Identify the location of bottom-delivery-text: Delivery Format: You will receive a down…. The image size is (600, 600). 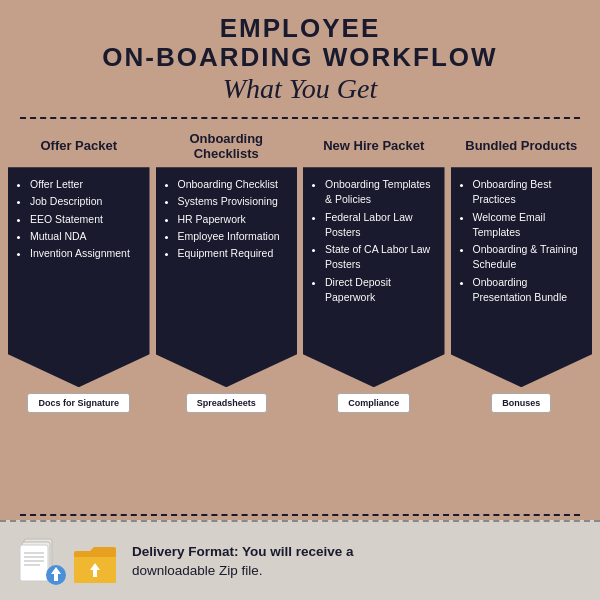
(243, 562).